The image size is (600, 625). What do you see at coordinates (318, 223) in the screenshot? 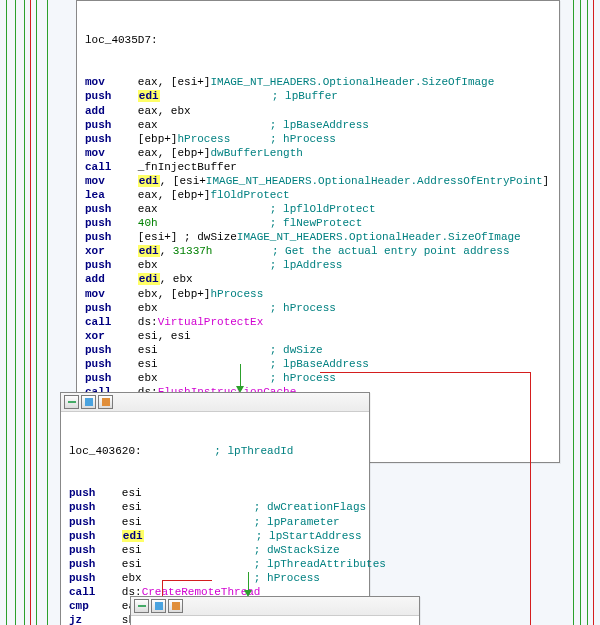
I see `asm-line: push 40h ; flNewProtect` at bounding box center [318, 223].